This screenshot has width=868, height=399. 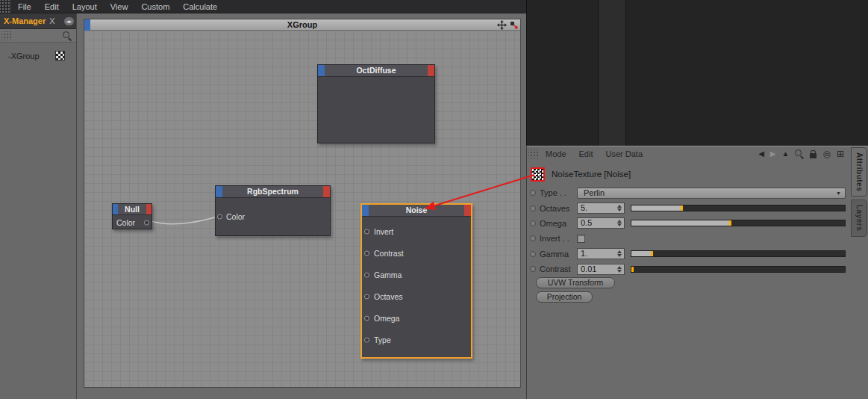 I want to click on toolbar-grip, so click(x=7, y=36).